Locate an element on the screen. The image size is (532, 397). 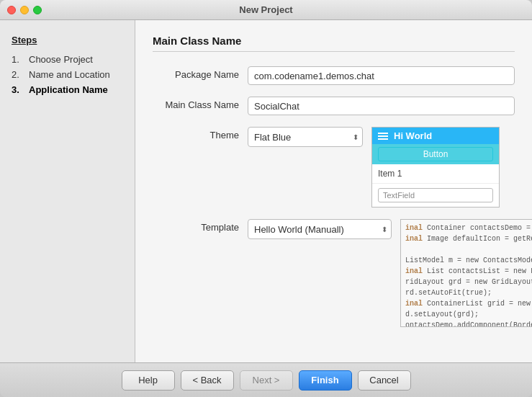
theme-preview-panel: Hi World Button Item 1 TextField is located at coordinates (436, 167).